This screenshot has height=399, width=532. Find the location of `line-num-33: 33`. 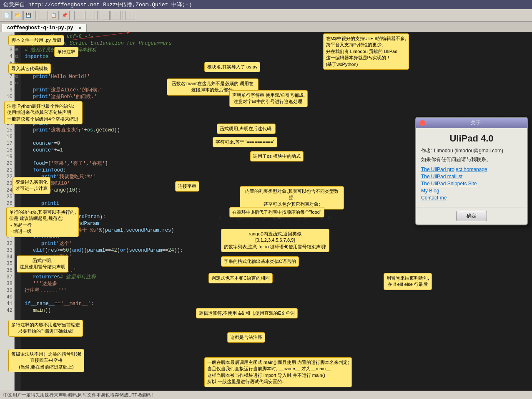

line-num-33: 33 is located at coordinates (7, 250).